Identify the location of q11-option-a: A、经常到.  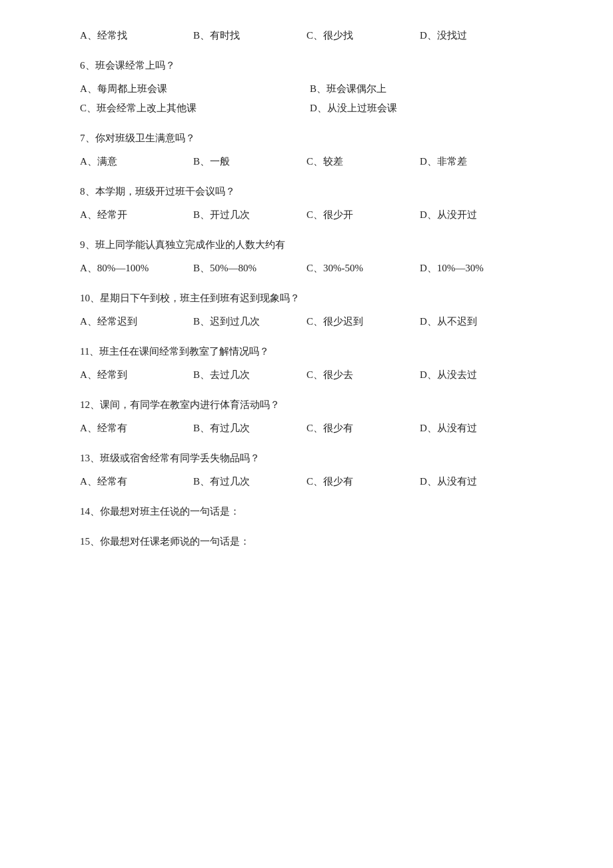
(137, 375).